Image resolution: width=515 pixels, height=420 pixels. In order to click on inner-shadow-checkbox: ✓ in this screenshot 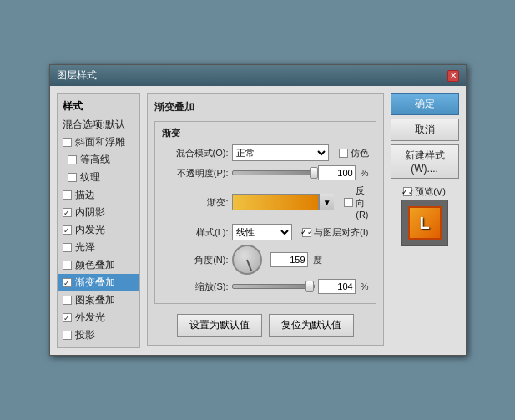, I will do `click(67, 212)`.